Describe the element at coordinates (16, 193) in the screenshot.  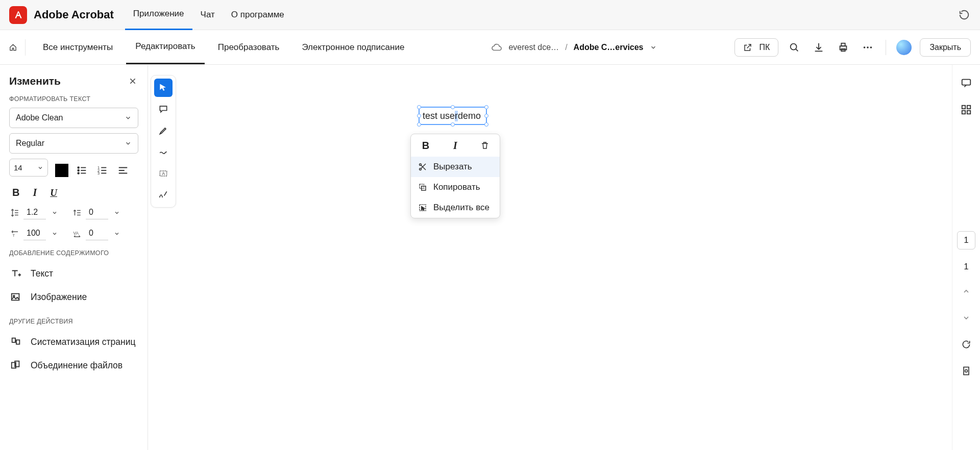
I see `bold-toggle: B` at that location.